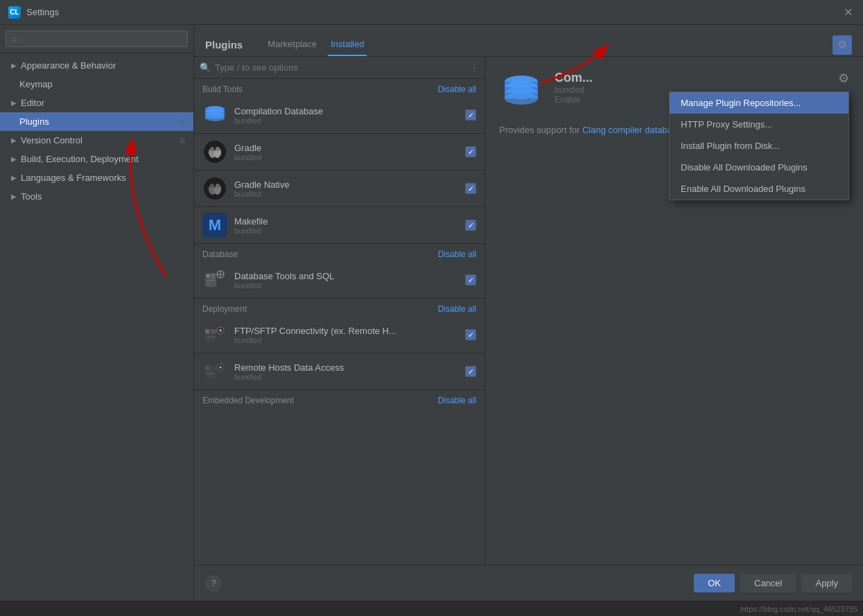 Image resolution: width=863 pixels, height=616 pixels. I want to click on plugin-checkbox-ftp-sftp: ✓, so click(471, 335).